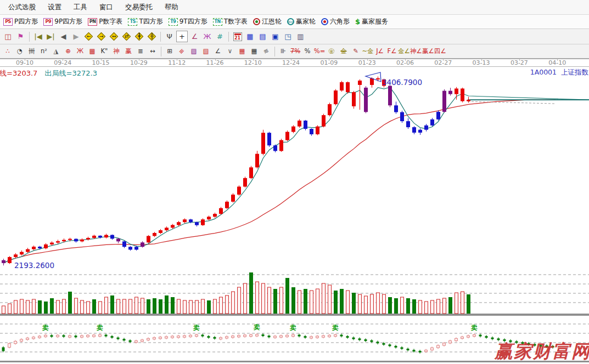  I want to click on winner-service: $赢家服务, so click(372, 22).